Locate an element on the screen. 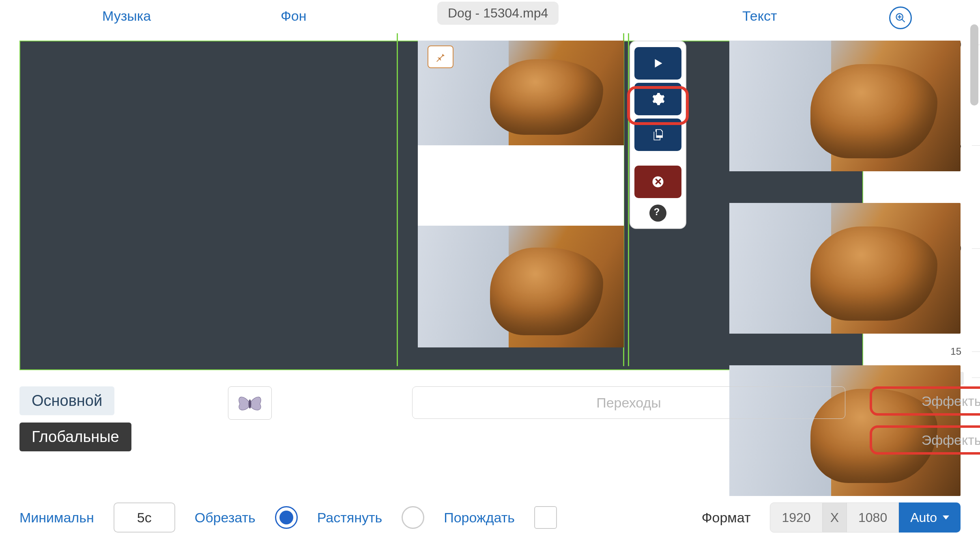 The width and height of the screenshot is (980, 552). effects-field-global: Эффекты is located at coordinates (925, 440).